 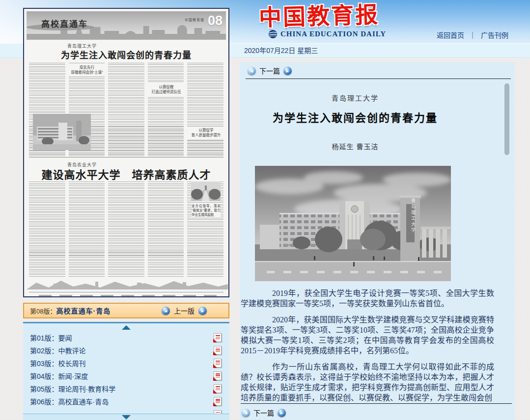 What do you see at coordinates (473, 35) in the screenshot?
I see `header-links: 返回首页 ｜ 广告刊例` at bounding box center [473, 35].